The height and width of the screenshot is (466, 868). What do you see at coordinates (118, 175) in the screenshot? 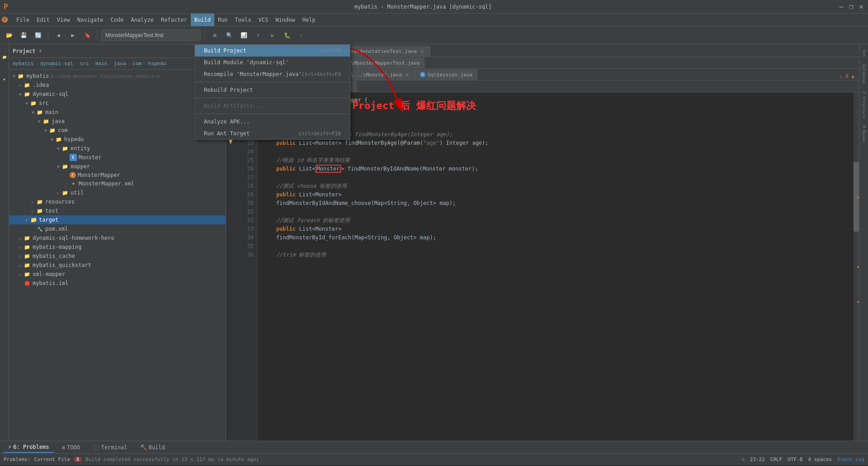
I see `tree-item-monstermapper-java: ! MonsterMapper` at bounding box center [118, 175].